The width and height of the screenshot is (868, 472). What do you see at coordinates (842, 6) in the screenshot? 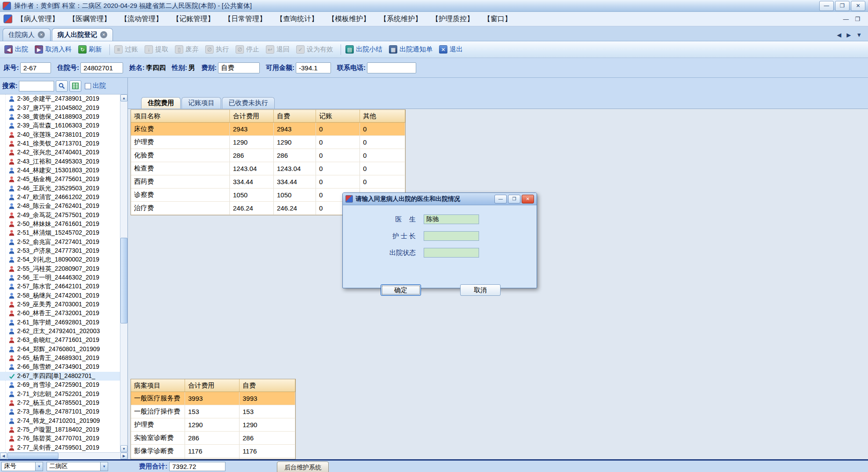
I see `window-maximize-button: ❐` at bounding box center [842, 6].